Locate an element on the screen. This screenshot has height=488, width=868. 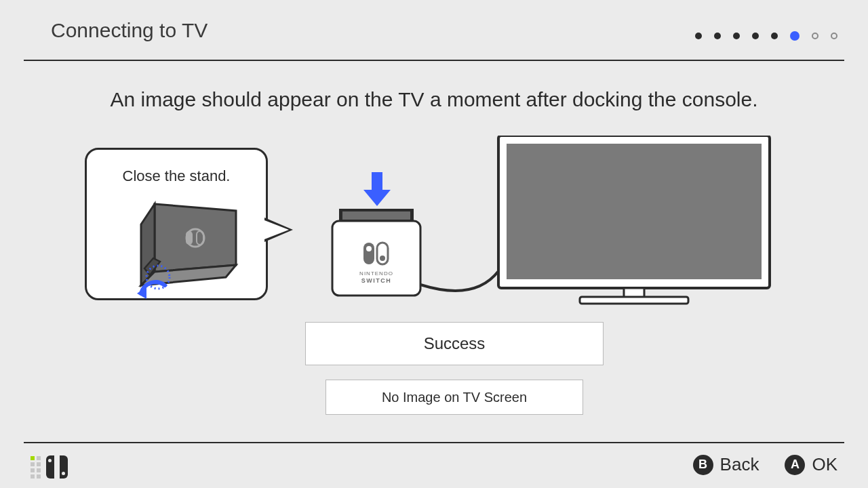
footer: B Back A OK is located at coordinates (434, 465).